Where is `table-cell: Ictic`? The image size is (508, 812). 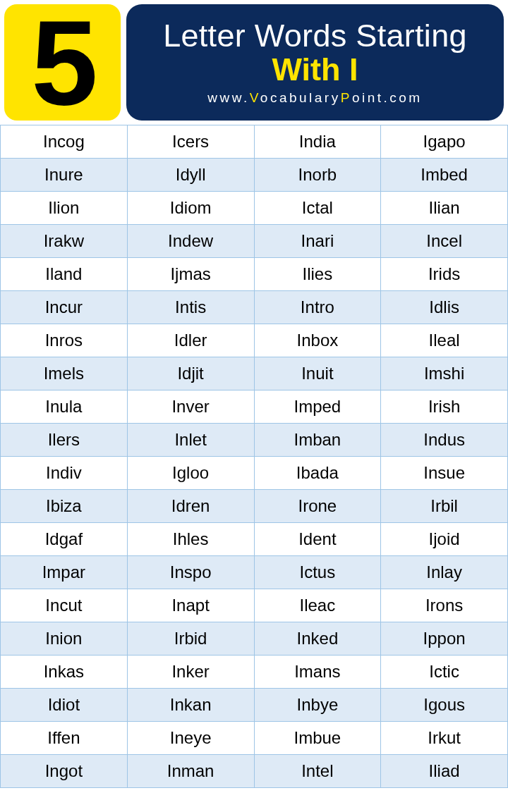
table-cell: Ictic is located at coordinates (445, 672).